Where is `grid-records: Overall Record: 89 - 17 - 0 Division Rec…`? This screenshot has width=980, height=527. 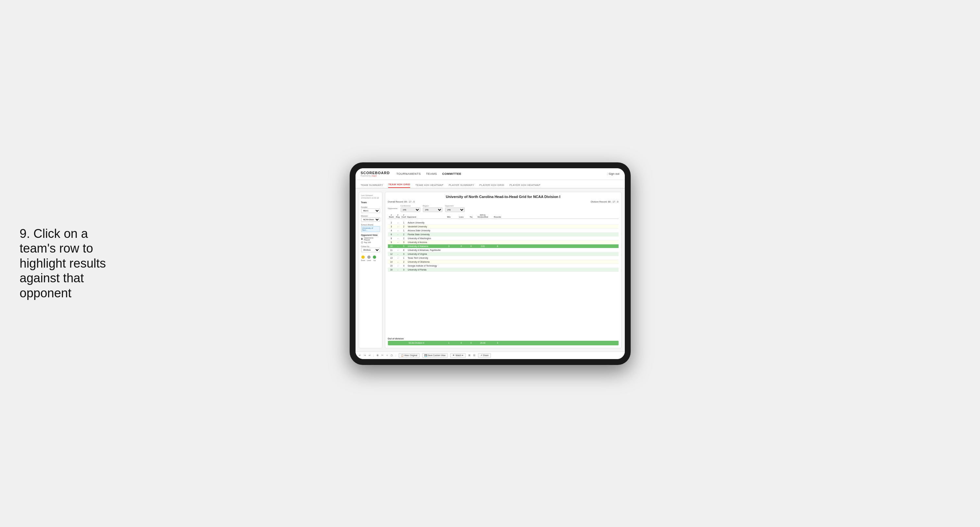 grid-records: Overall Record: 89 - 17 - 0 Division Rec… is located at coordinates (503, 202).